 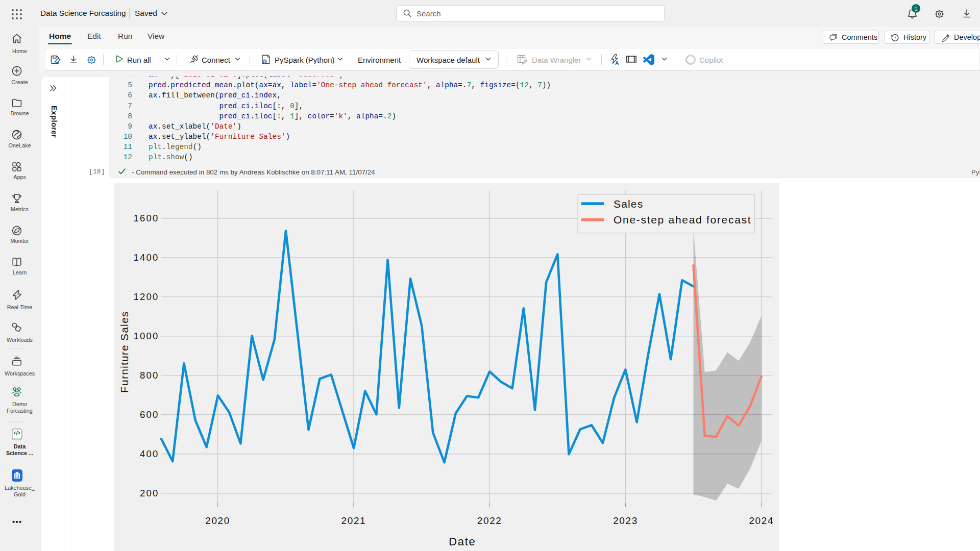 What do you see at coordinates (217, 520) in the screenshot?
I see `svg-text: 2020` at bounding box center [217, 520].